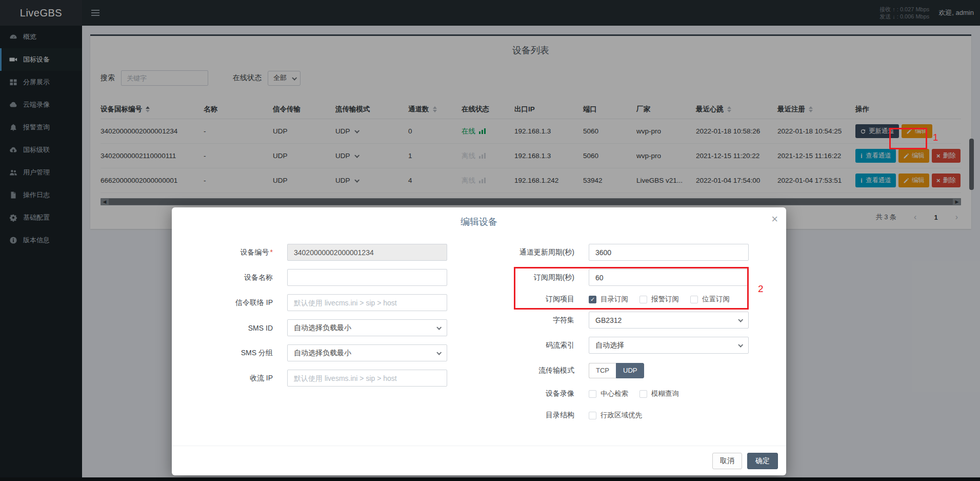  Describe the element at coordinates (524, 345) in the screenshot. I see `stream-index-label: 码流索引` at that location.